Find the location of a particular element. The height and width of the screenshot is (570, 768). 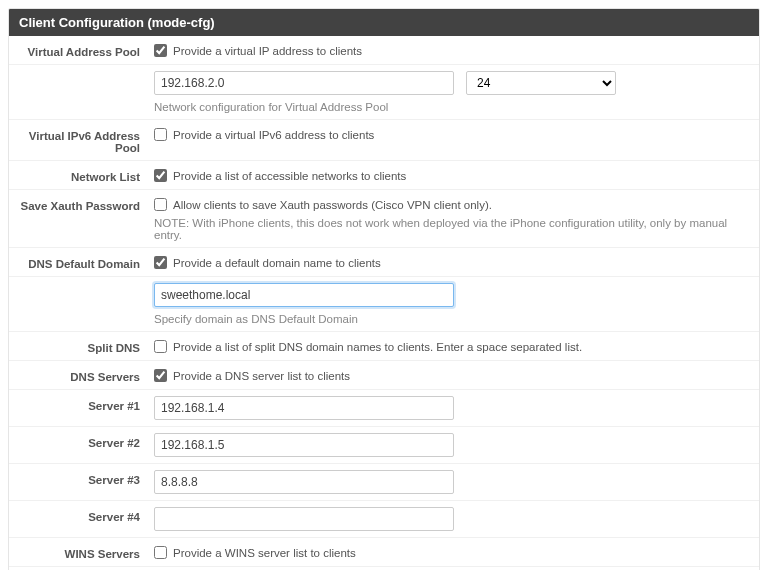

checkbox-network-list is located at coordinates (160, 176).